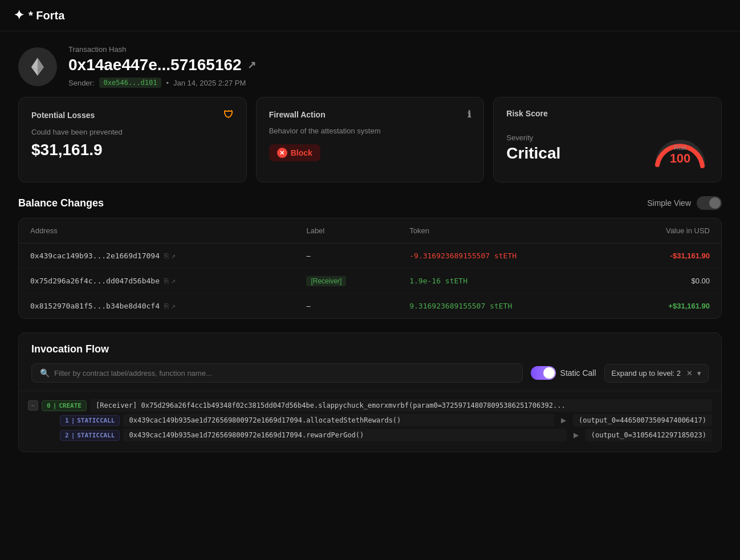 The image size is (740, 560). Describe the element at coordinates (132, 132) in the screenshot. I see `potential-losses-subtitle: Could have been prevented` at that location.